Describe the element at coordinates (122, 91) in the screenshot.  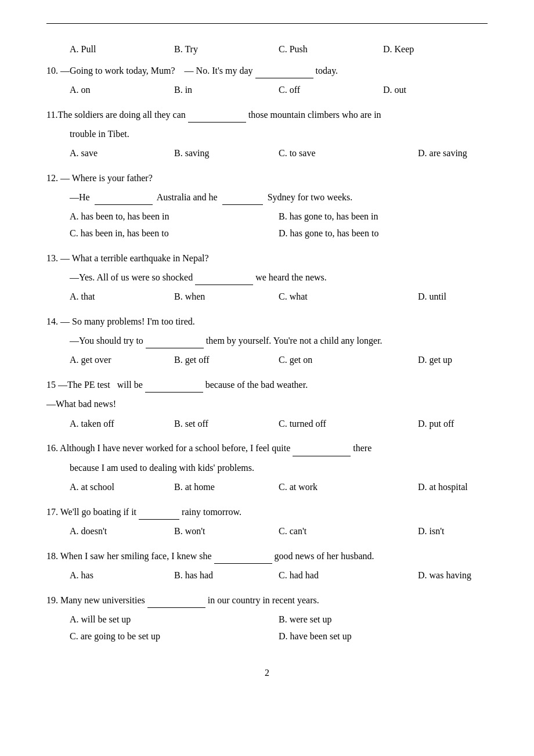
I see `q10-opt-a: A. on` at that location.